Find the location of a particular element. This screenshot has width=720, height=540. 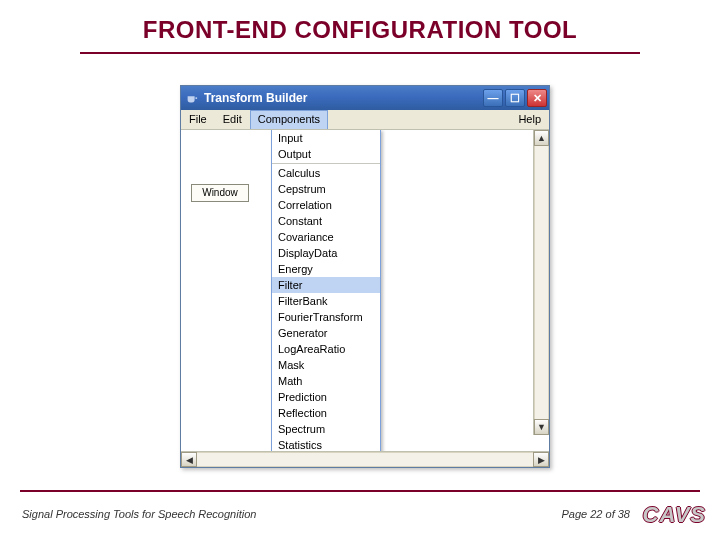

dropdown-separator is located at coordinates (326, 164).